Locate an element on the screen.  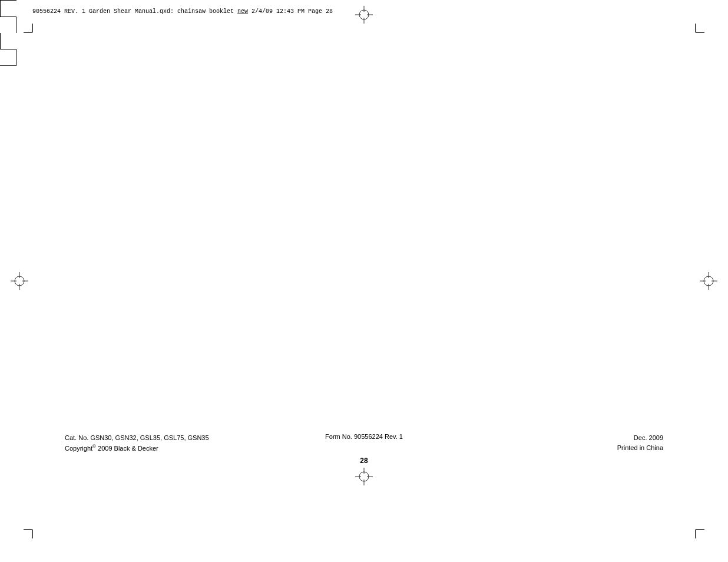
page-number: 28 is located at coordinates (364, 461).